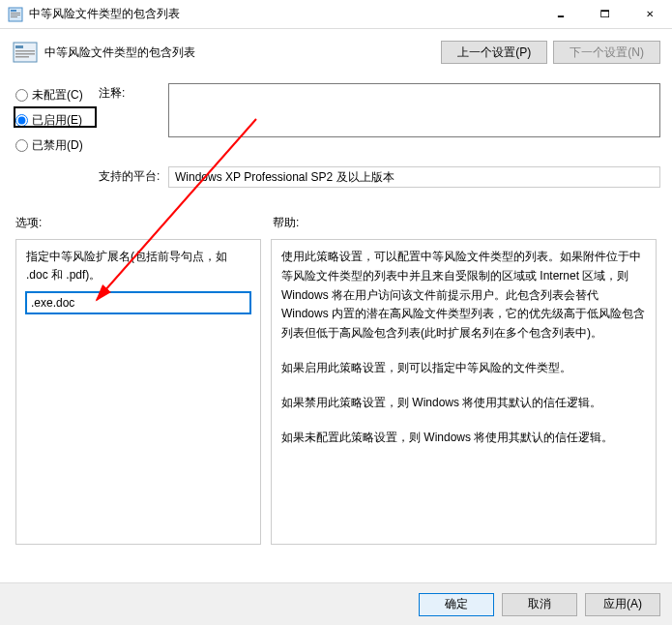 The height and width of the screenshot is (625, 672). What do you see at coordinates (336, 604) in the screenshot?
I see `dialog-footer: 确定 取消 应用(A)` at bounding box center [336, 604].